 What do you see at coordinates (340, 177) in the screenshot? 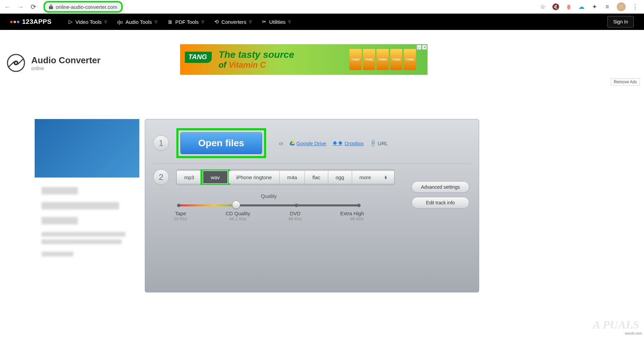
I see `format-ogg: ogg` at bounding box center [340, 177].